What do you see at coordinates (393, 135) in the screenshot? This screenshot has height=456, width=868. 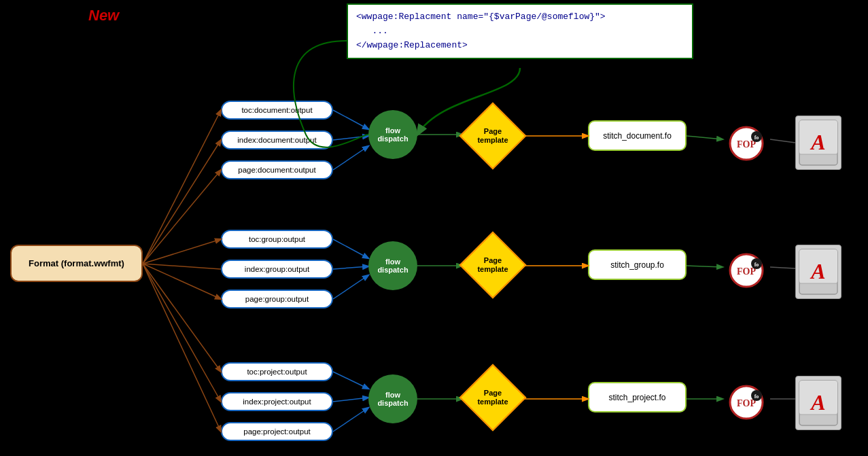 I see `flow-dispatch-1: flowdispatch` at bounding box center [393, 135].